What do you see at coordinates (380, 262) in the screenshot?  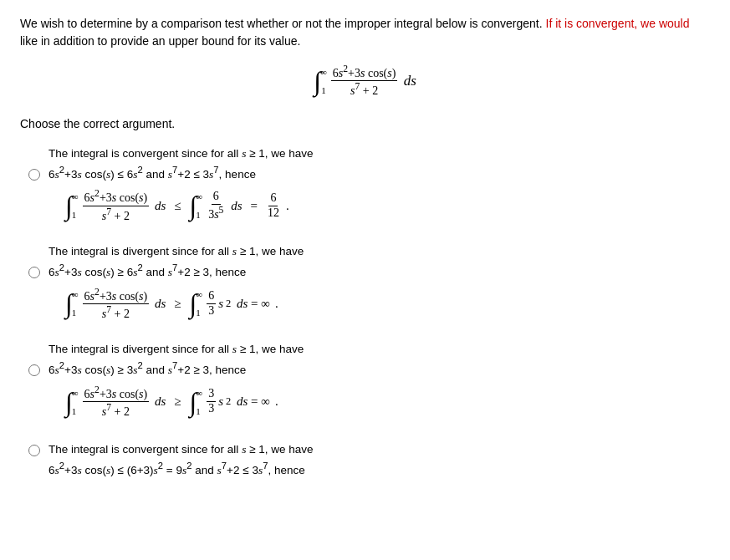 I see `option-2-text: The integral is divergent since for all …` at bounding box center [380, 262].